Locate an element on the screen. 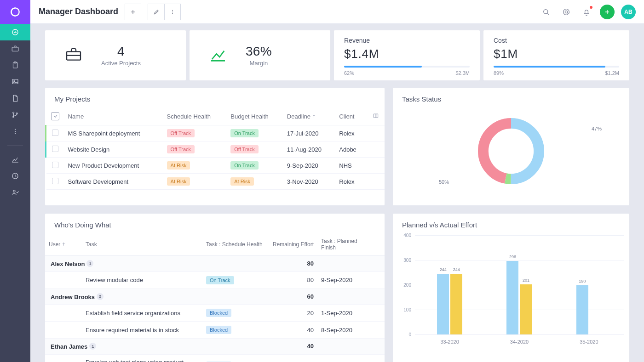 The height and width of the screenshot is (362, 644). group-row: Ethan James140 is located at coordinates (215, 346).